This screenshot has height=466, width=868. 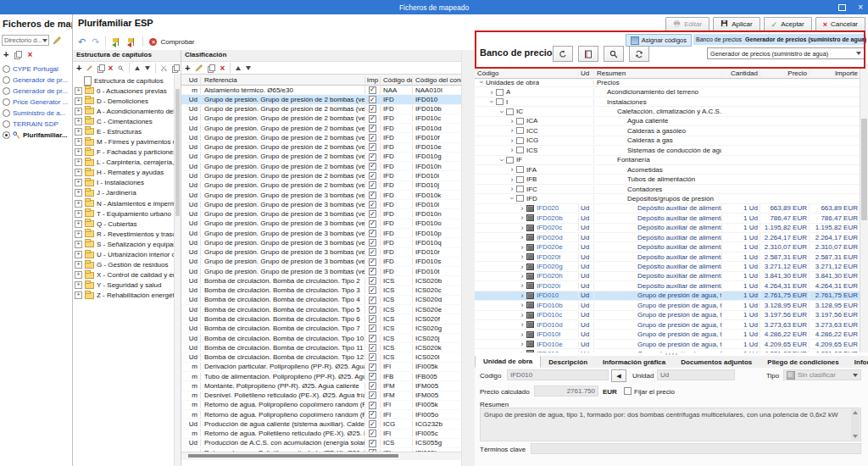 What do you see at coordinates (36, 80) in the screenshot?
I see `mapping-file-item: Generador de pr...` at bounding box center [36, 80].